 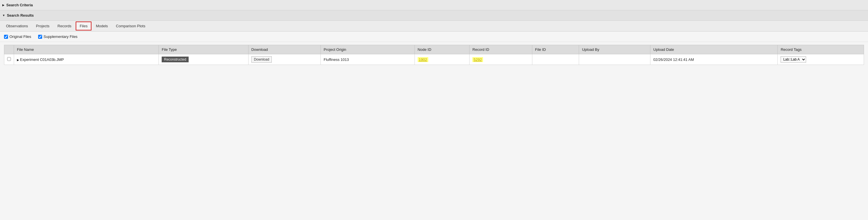 What do you see at coordinates (58, 36) in the screenshot?
I see `supplementary-files-checkbox-label: Supplementary Files` at bounding box center [58, 36].